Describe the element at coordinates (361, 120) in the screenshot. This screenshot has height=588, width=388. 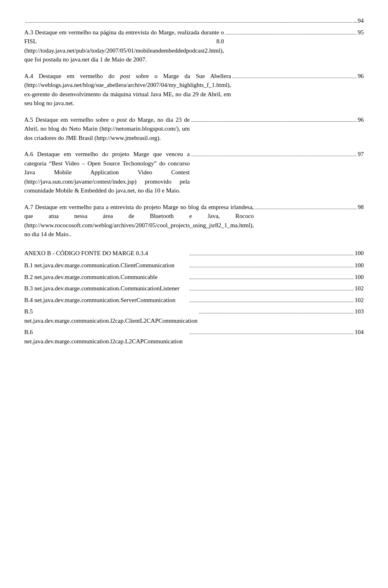
I see `a5-page: 96` at that location.